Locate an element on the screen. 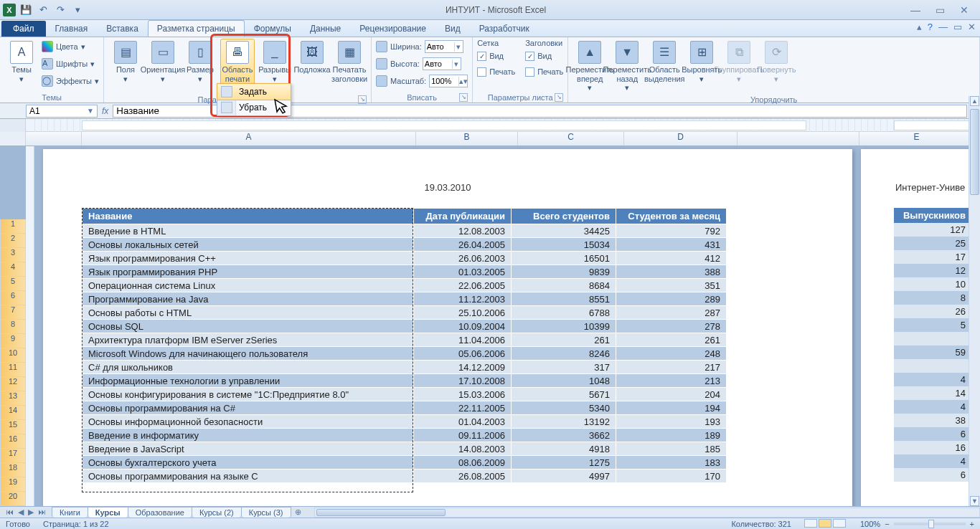 This screenshot has height=529, width=980. scroll-down-icon: ▼ is located at coordinates (974, 501).